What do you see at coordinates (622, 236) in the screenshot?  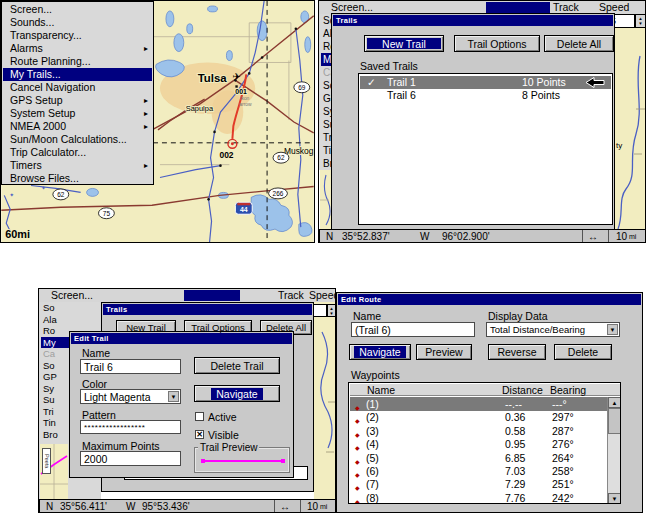 I see `map-range-value: 10` at bounding box center [622, 236].